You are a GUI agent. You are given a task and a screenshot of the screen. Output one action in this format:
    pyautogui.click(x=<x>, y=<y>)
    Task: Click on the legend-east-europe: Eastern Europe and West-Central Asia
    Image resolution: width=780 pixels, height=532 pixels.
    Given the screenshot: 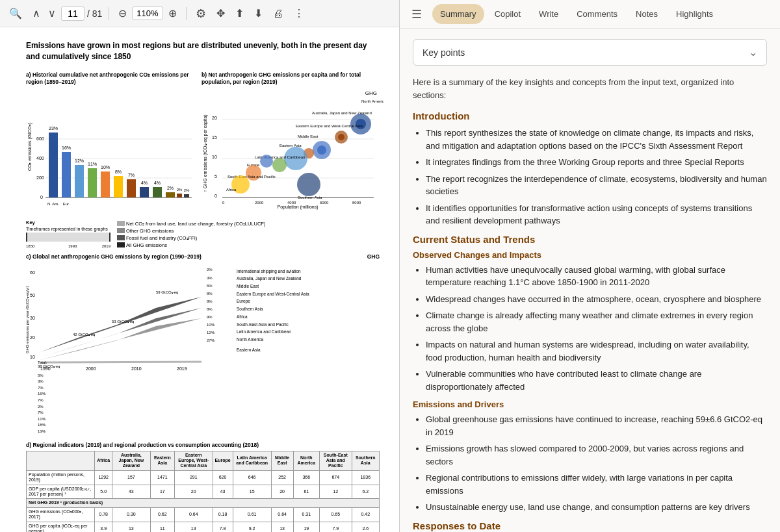 What is the action you would take?
    pyautogui.click(x=273, y=294)
    